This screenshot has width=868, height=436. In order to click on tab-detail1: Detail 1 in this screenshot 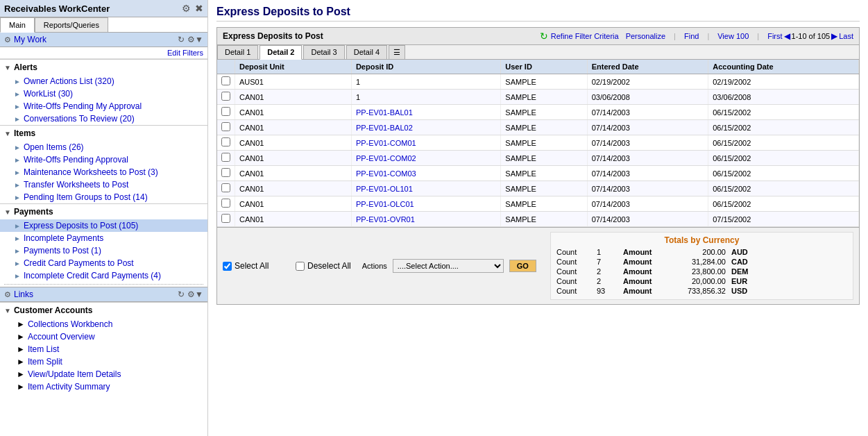, I will do `click(237, 52)`.